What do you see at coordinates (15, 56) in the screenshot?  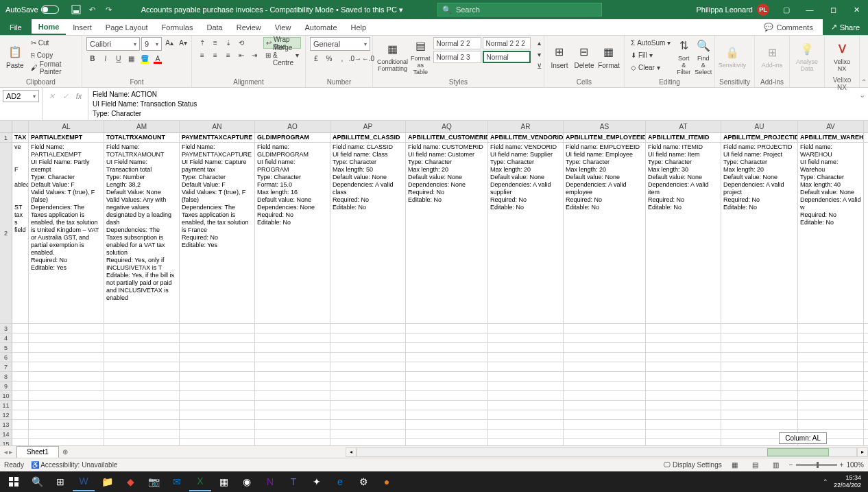 I see `paste-button: 📋 Paste` at bounding box center [15, 56].